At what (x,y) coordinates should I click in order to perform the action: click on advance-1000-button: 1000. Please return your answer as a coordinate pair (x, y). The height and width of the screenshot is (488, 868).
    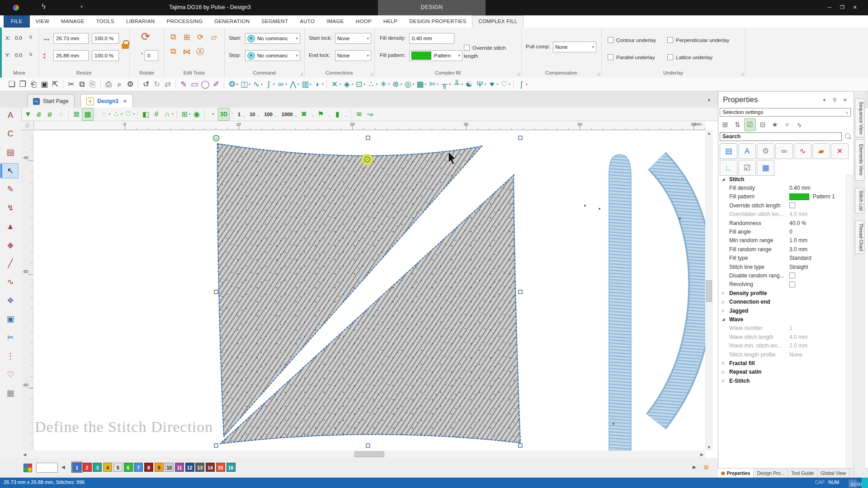
    Looking at the image, I should click on (287, 114).